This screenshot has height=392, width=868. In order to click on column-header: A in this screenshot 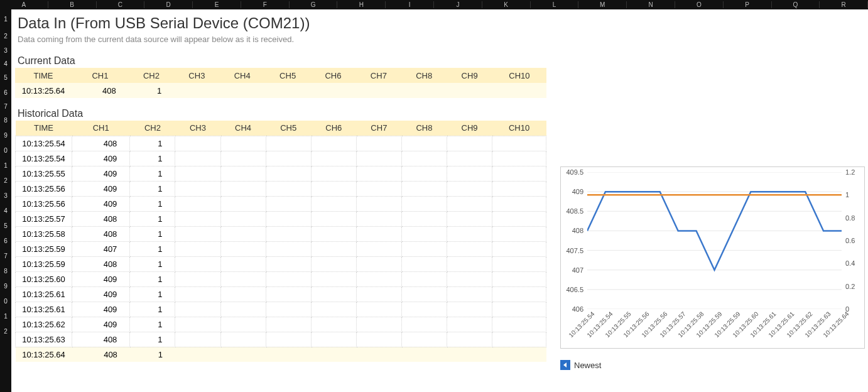, I will do `click(24, 5)`.